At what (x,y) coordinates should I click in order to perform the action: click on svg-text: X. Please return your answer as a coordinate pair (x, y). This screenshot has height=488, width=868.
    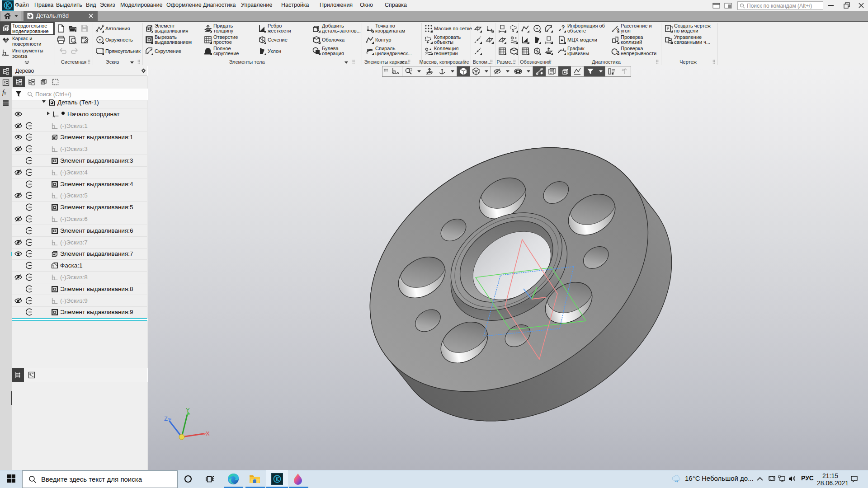
    Looking at the image, I should click on (208, 434).